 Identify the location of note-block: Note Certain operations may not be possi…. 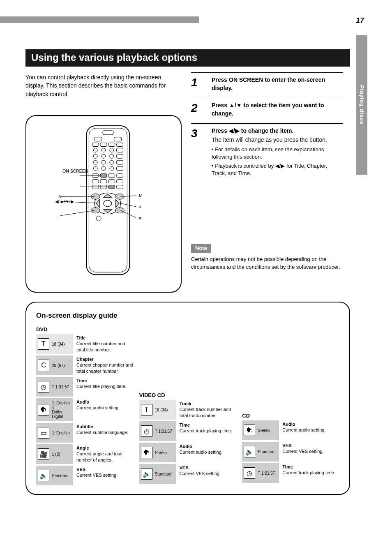
(267, 257).